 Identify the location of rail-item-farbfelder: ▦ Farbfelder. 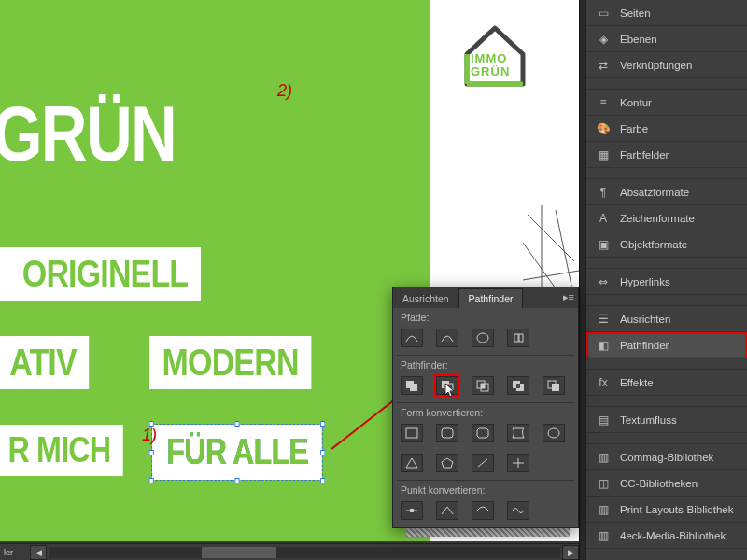
(667, 155).